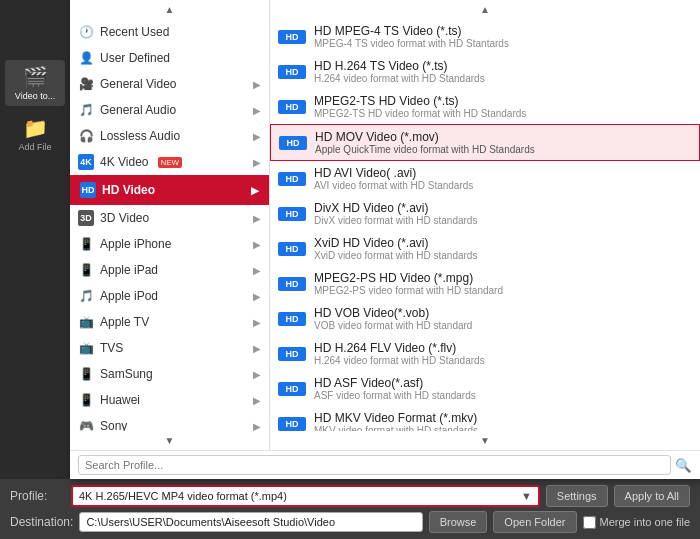 This screenshot has height=539, width=700. What do you see at coordinates (140, 136) in the screenshot?
I see `left-item-label: Lossless Audio` at bounding box center [140, 136].